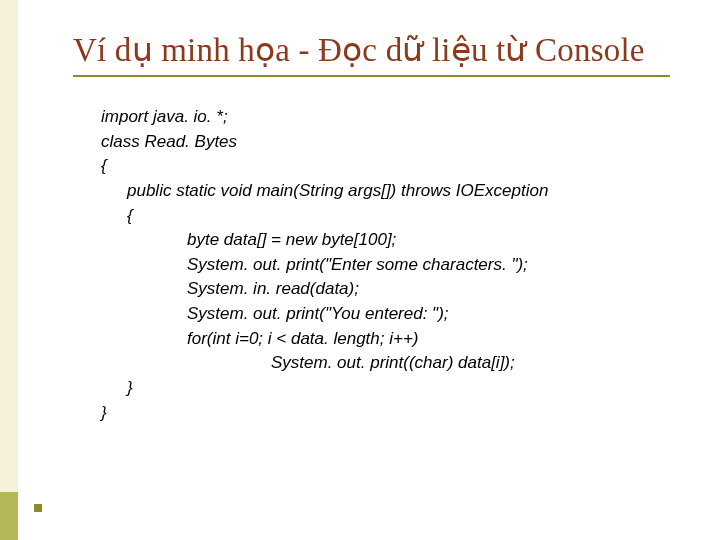  What do you see at coordinates (386, 340) in the screenshot?
I see `code-line: for(int i=0; i < data. length; i++)` at bounding box center [386, 340].